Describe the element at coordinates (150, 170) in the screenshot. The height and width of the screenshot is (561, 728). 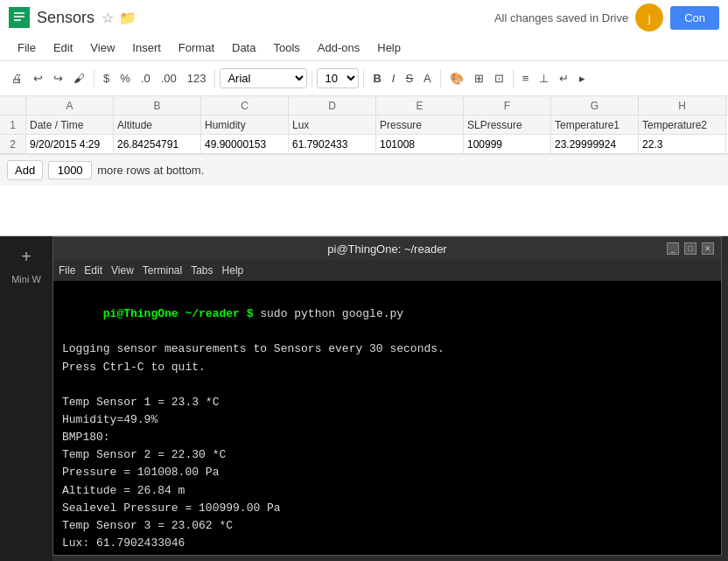
I see `more-rows-text: more rows at bottom.` at that location.